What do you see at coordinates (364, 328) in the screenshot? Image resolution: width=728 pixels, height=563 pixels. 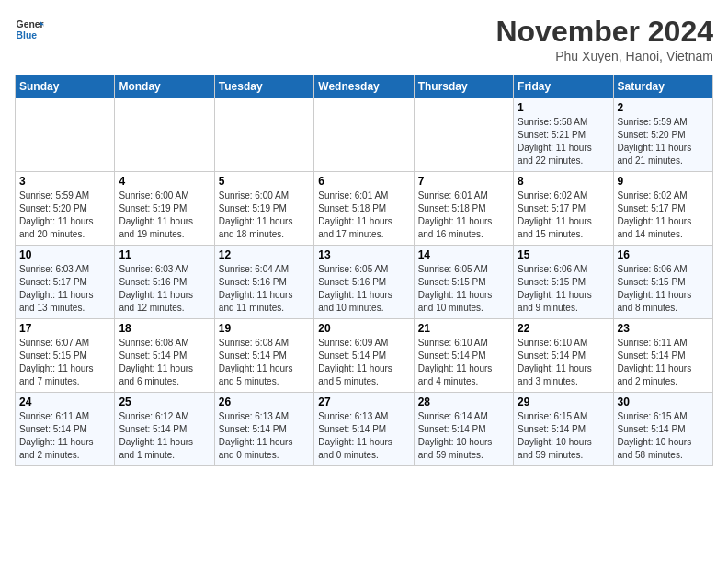 I see `day-number: 20` at bounding box center [364, 328].